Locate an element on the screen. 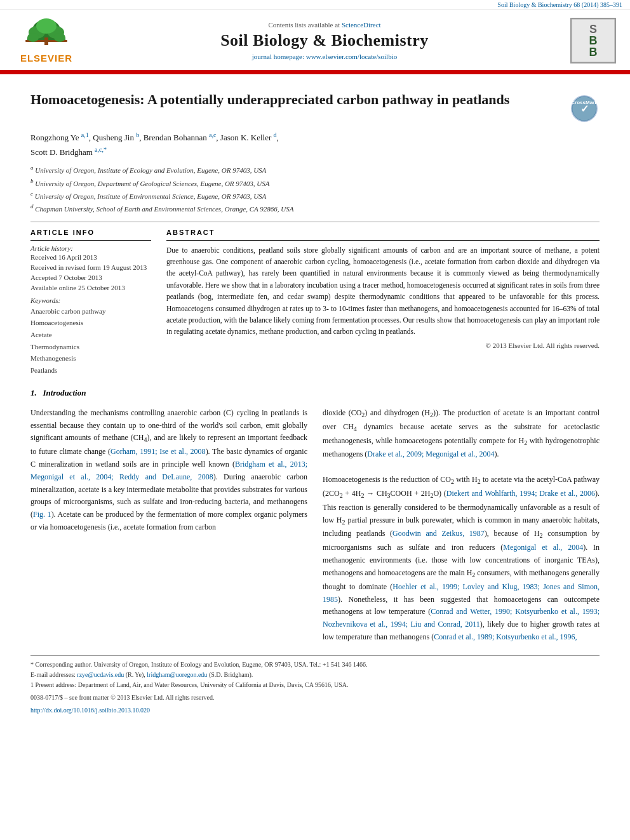 The width and height of the screenshot is (630, 840). affil-c: University of Oregon, Institute of Envir… is located at coordinates (151, 196).